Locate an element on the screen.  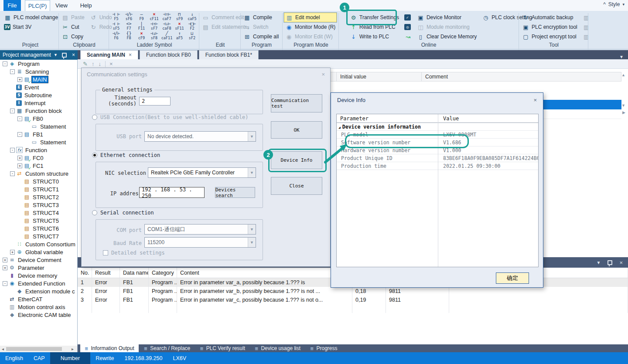
tree-item-custom-structure: -⇄Custom structure is located at coordinates (38, 173).